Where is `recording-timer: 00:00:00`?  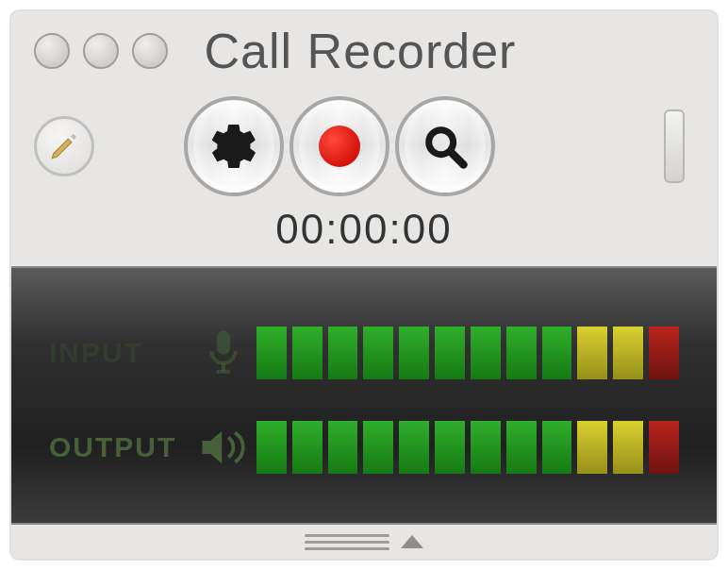 recording-timer: 00:00:00 is located at coordinates (364, 233).